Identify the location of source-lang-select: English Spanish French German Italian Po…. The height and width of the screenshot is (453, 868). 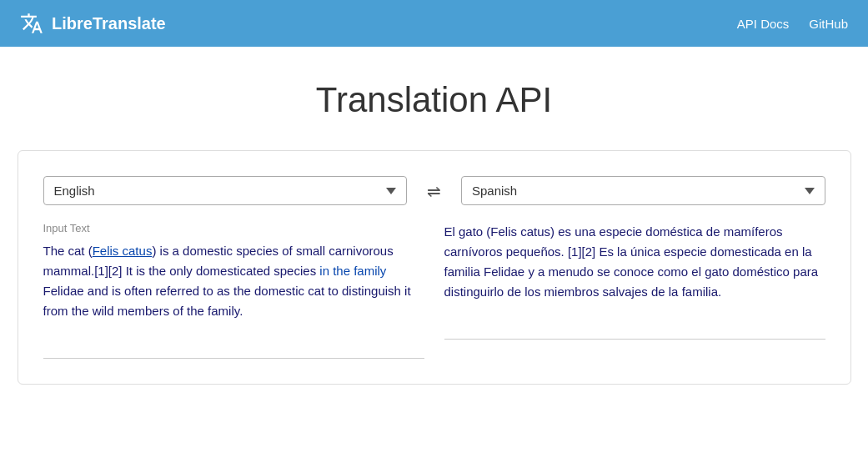
(225, 190).